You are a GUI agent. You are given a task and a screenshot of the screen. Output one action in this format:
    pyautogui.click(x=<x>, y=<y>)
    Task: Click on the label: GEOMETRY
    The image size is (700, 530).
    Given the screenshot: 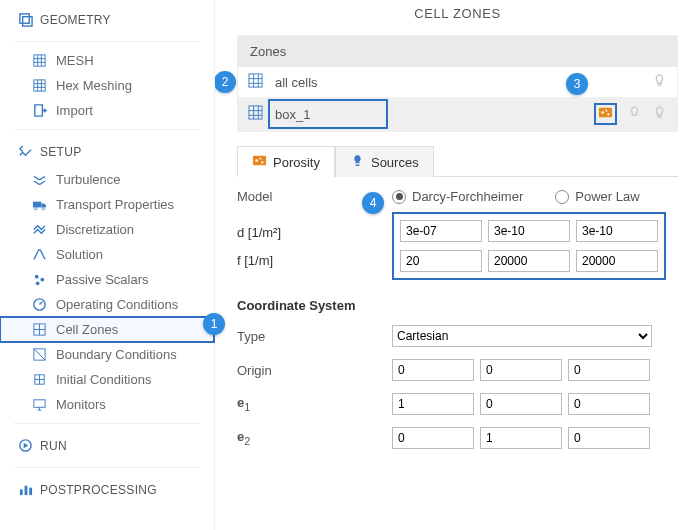 What is the action you would take?
    pyautogui.click(x=76, y=20)
    